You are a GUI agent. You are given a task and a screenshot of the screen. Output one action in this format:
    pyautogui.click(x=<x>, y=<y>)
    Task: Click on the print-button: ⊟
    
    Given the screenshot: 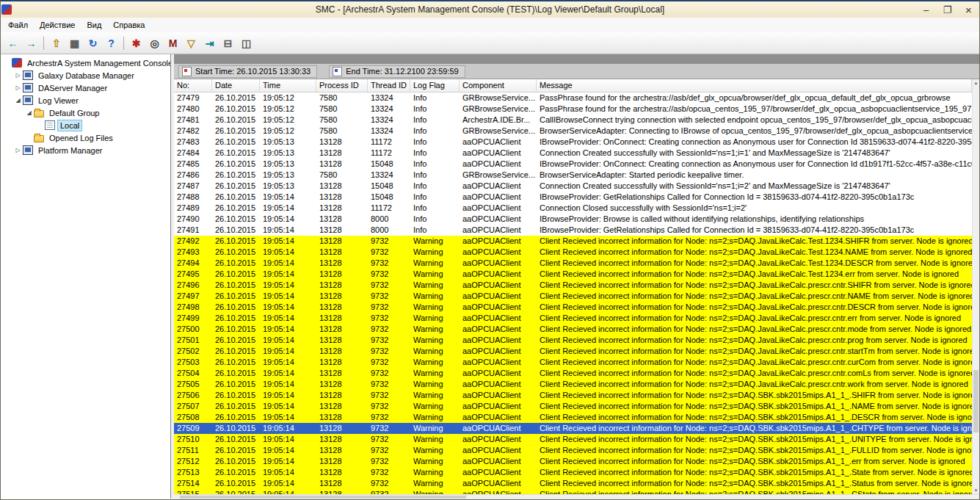 What is the action you would take?
    pyautogui.click(x=228, y=43)
    